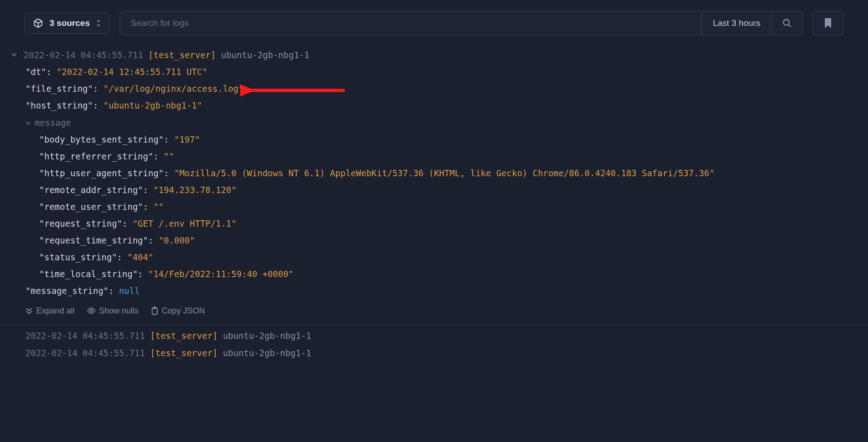 The image size is (868, 442). Describe the element at coordinates (453, 257) in the screenshot. I see `field-status: "status_string": "404"` at that location.